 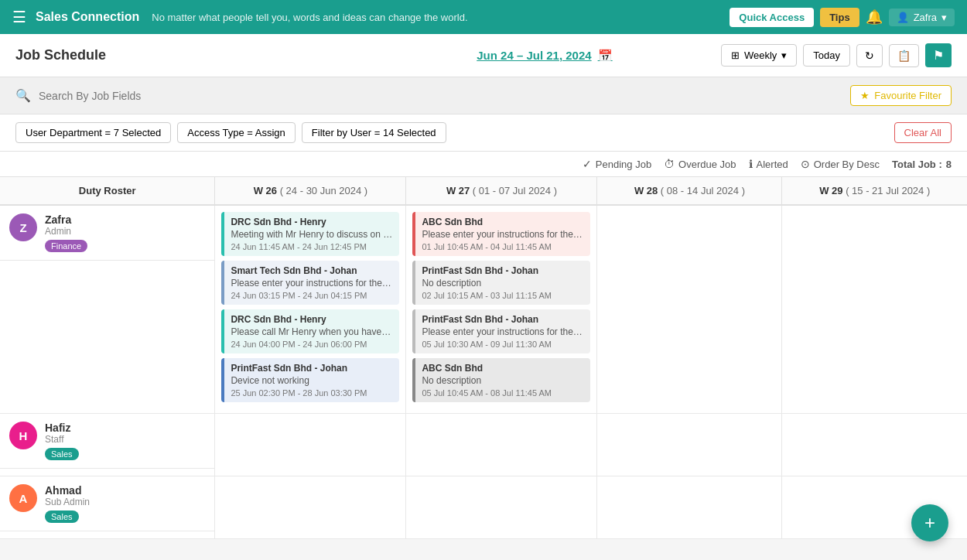 What do you see at coordinates (108, 507) in the screenshot?
I see `user-cell-ahmad: A Ahmad Sub Admin Sales` at bounding box center [108, 507].